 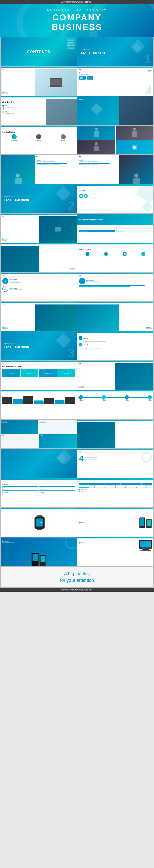 What do you see at coordinates (77, 2) in the screenshot?
I see `copyright-top-text: Copyright © http://www.pptstore.net` at bounding box center [77, 2].